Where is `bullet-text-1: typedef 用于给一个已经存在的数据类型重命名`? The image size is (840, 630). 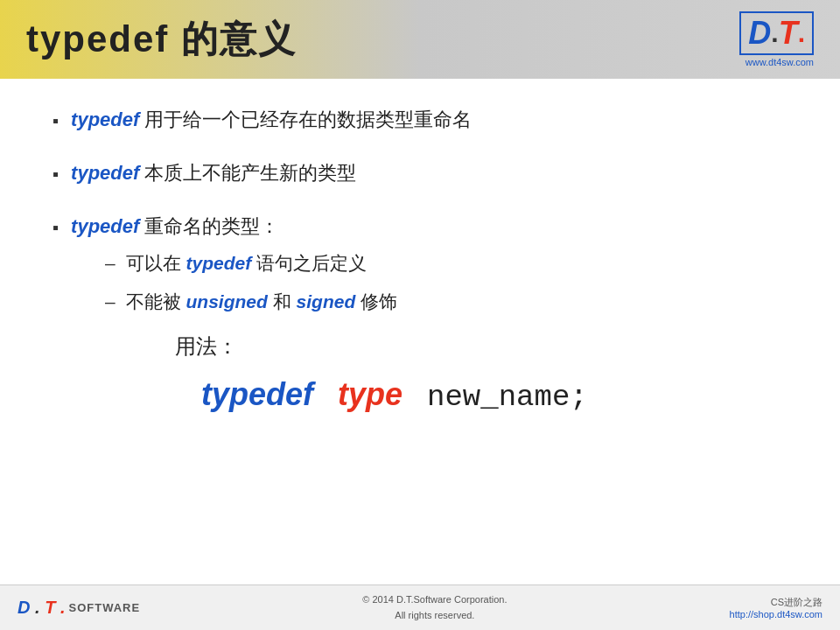 bullet-text-1: typedef 用于给一个已经存在的数据类型重命名 is located at coordinates (271, 119).